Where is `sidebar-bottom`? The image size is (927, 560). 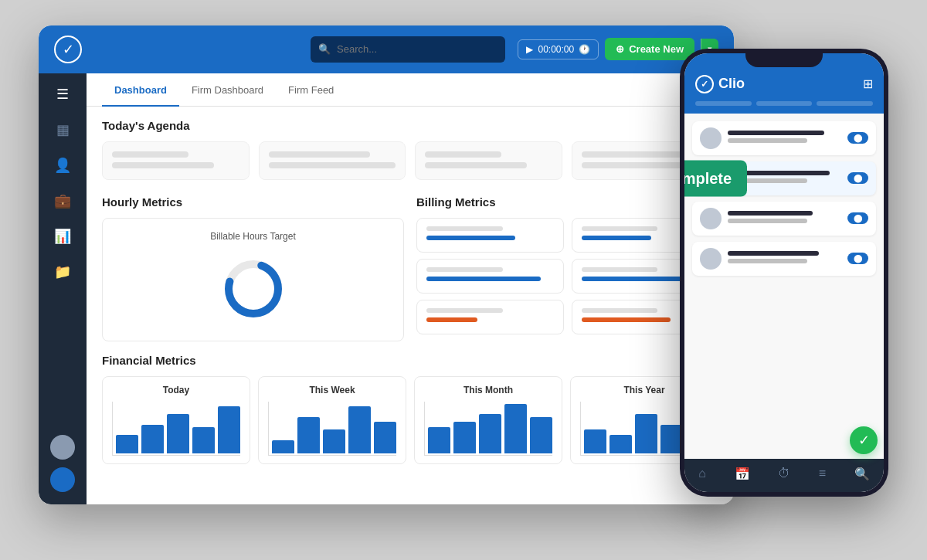
sidebar-bottom is located at coordinates (63, 463).